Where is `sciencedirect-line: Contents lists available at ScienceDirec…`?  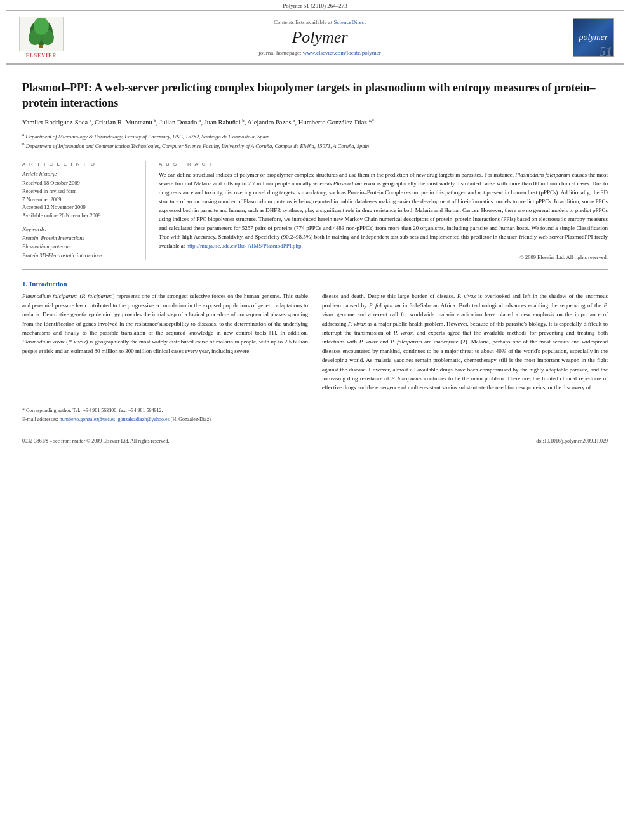
sciencedirect-line: Contents lists available at ScienceDirec… is located at coordinates (320, 22).